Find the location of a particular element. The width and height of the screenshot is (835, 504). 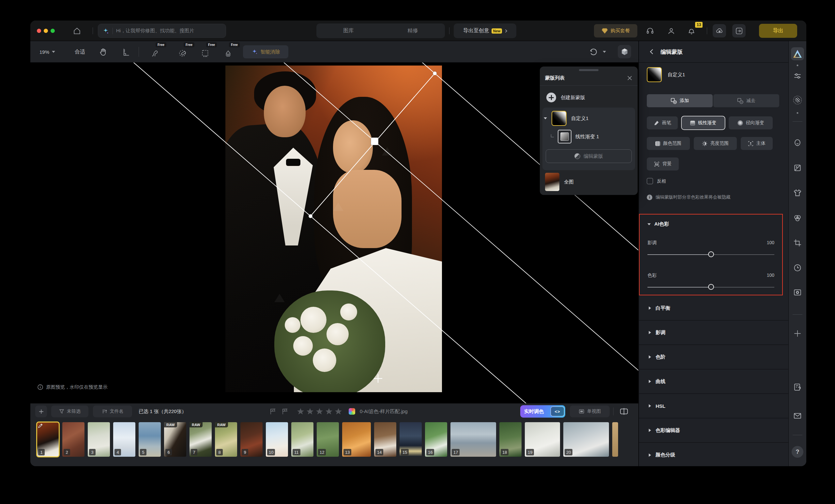

hand-tool is located at coordinates (103, 52).